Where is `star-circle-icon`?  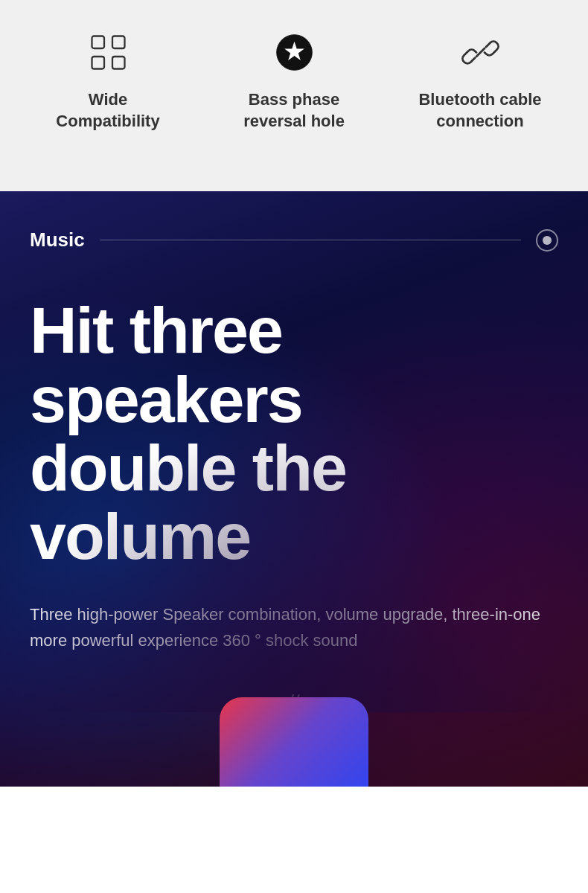
star-circle-icon is located at coordinates (294, 52).